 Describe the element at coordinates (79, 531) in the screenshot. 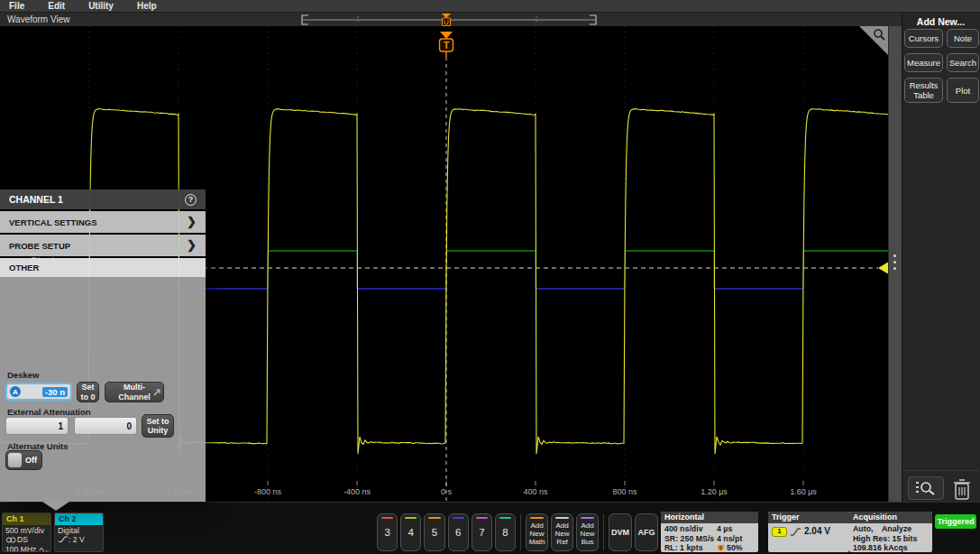

I see `ch2-mode: Digital` at that location.